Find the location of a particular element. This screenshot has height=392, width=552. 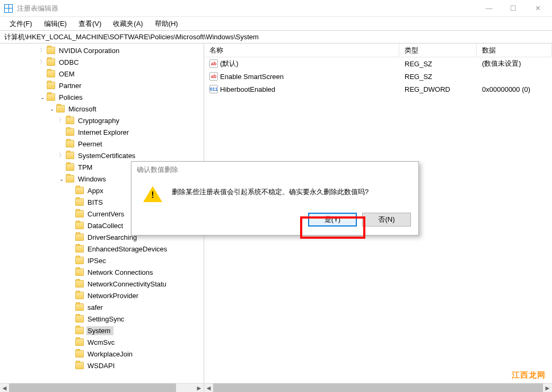

tree-item: ⌄Policies is located at coordinates (102, 97).